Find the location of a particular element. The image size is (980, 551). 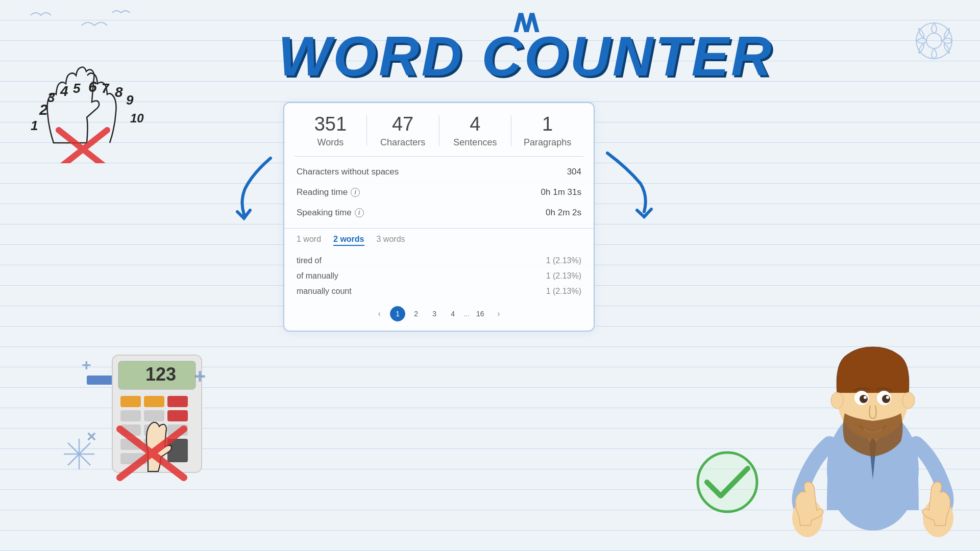

sentences-label: Sentences is located at coordinates (476, 143).